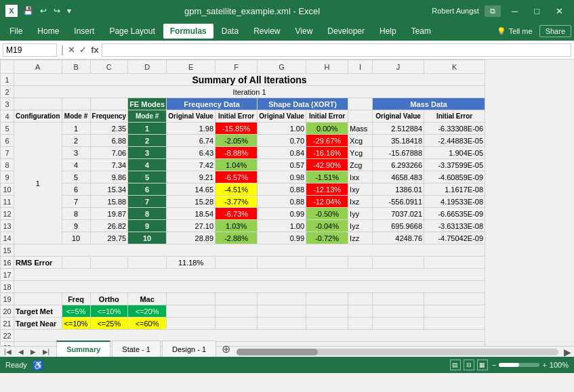 The image size is (574, 392). I want to click on quick-access-more: ▾, so click(69, 11).